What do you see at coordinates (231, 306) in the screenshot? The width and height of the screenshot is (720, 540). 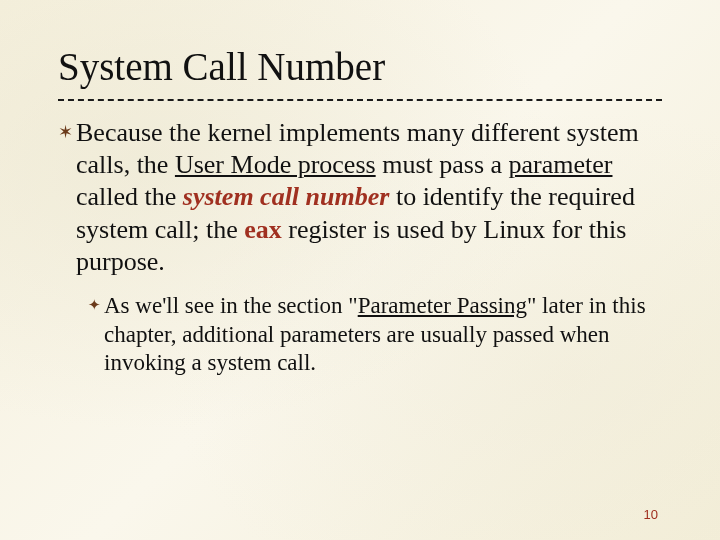 I see `sub-seg-1: As we'll see in the section "` at bounding box center [231, 306].